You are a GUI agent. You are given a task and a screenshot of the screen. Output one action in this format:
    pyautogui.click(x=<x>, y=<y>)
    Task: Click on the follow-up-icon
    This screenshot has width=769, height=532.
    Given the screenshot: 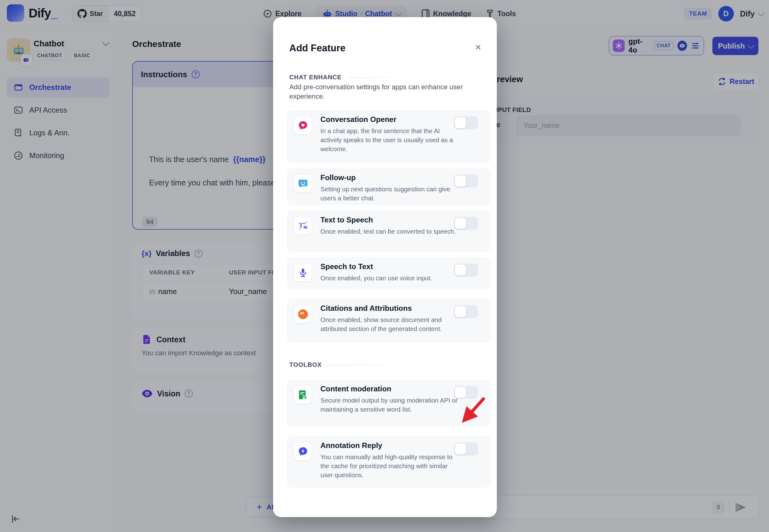 What is the action you would take?
    pyautogui.click(x=303, y=183)
    